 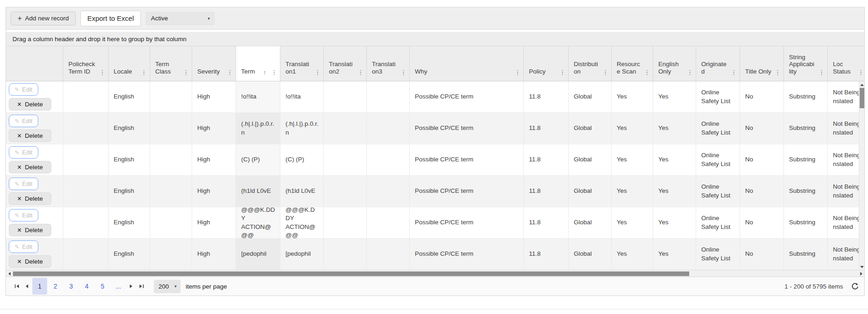 I want to click on header-cell-severity: Severity⋮, so click(x=214, y=64).